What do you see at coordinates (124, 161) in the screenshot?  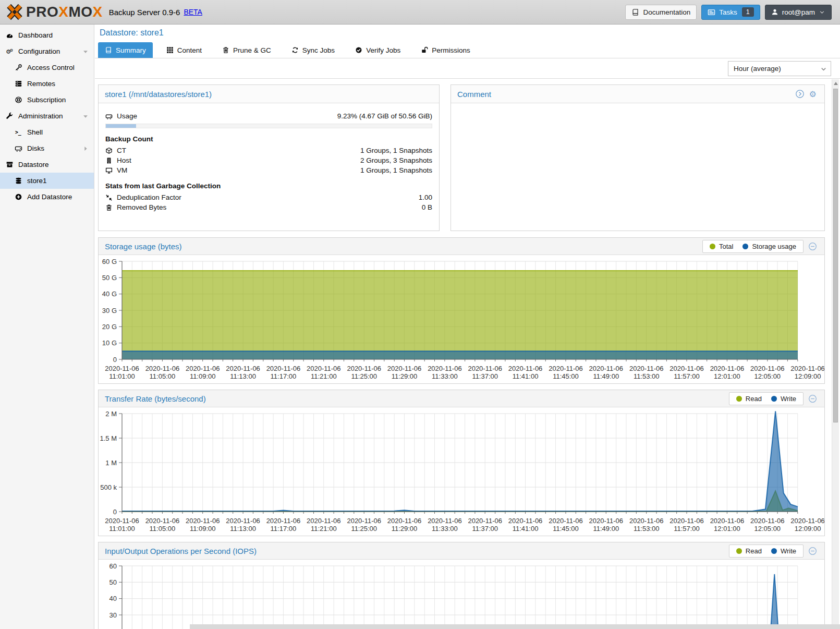 I see `stat-label: Host` at bounding box center [124, 161].